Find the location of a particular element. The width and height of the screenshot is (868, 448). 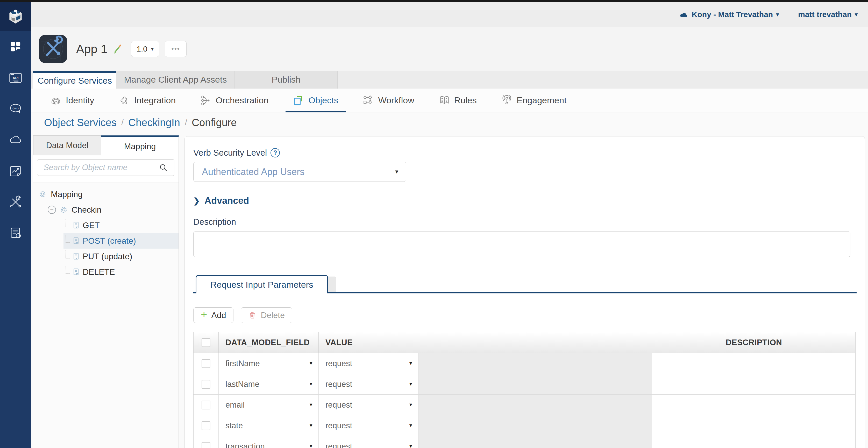

field-dropdown: firstName▼ is located at coordinates (269, 363).